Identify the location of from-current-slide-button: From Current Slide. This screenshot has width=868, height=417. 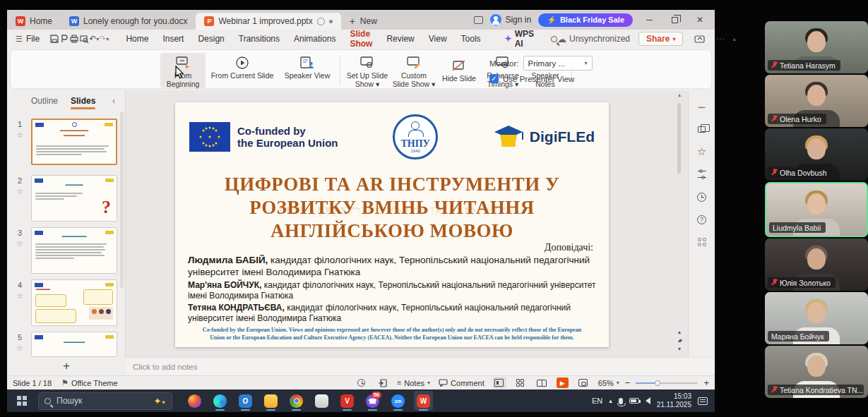
(242, 71).